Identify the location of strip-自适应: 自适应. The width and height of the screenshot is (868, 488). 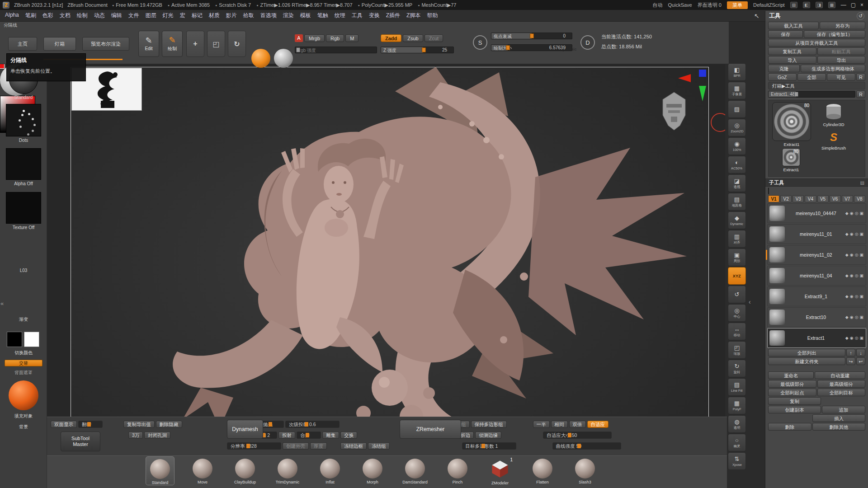
(598, 424).